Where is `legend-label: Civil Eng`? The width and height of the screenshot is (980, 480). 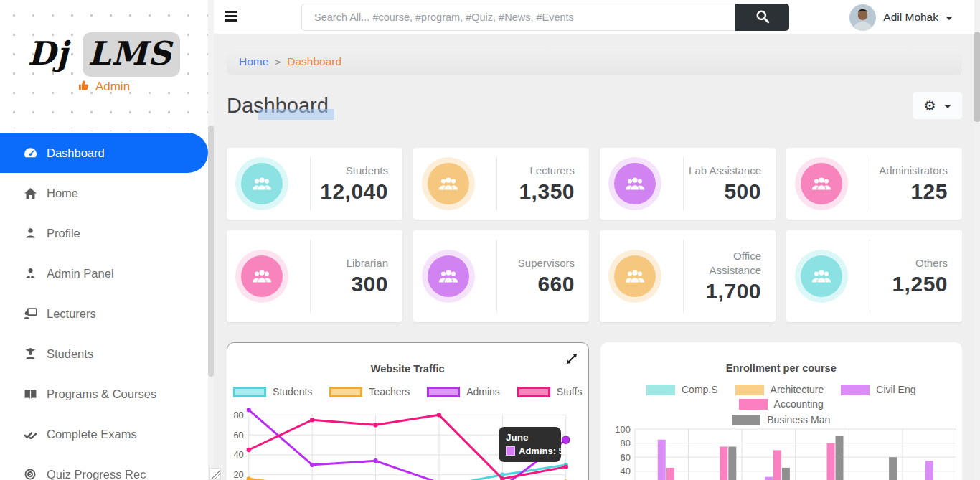
legend-label: Civil Eng is located at coordinates (895, 390).